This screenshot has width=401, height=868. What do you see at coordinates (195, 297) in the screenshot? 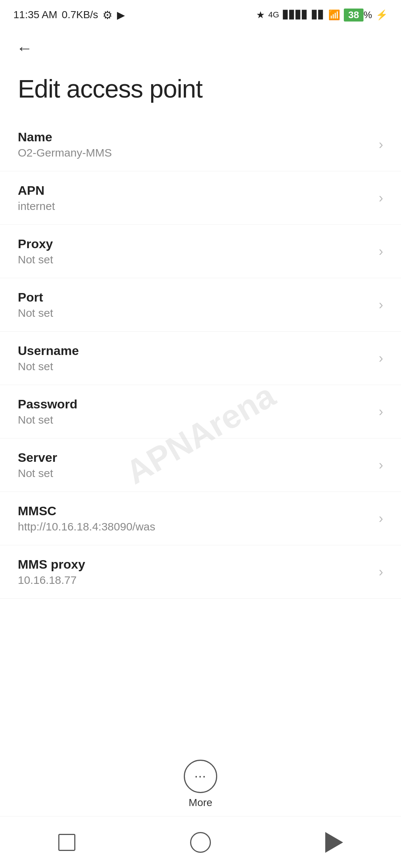
I see `item-label-3: Port` at bounding box center [195, 297].